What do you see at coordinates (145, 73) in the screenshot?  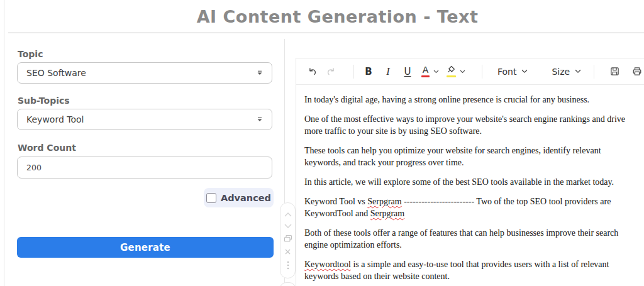 I see `topic-select: SEO Software` at bounding box center [145, 73].